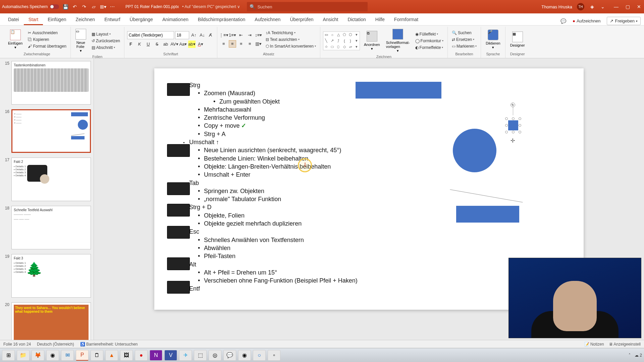 Image resolution: width=644 pixels, height=362 pixels. I want to click on tab-bildschirmpräsentation: Bildschirmpräsentation, so click(222, 20).